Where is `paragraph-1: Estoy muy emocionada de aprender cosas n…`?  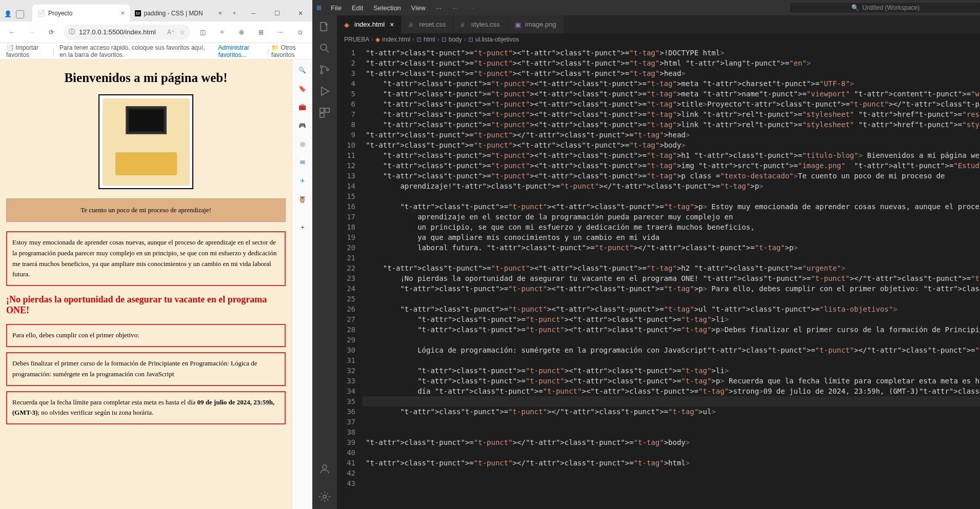 paragraph-1: Estoy muy emocionada de aprender cosas n… is located at coordinates (146, 258).